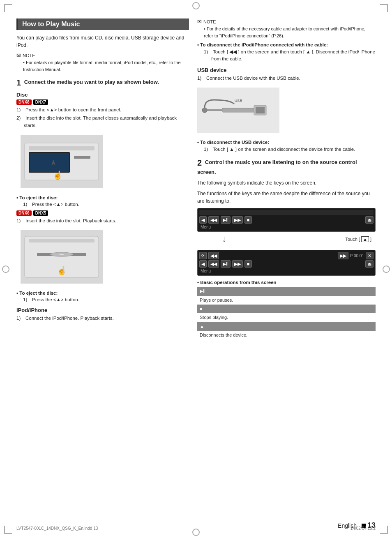 The image size is (392, 538). What do you see at coordinates (103, 83) in the screenshot?
I see `step1-heading: 1 Connect the media you want to play as …` at bounding box center [103, 83].